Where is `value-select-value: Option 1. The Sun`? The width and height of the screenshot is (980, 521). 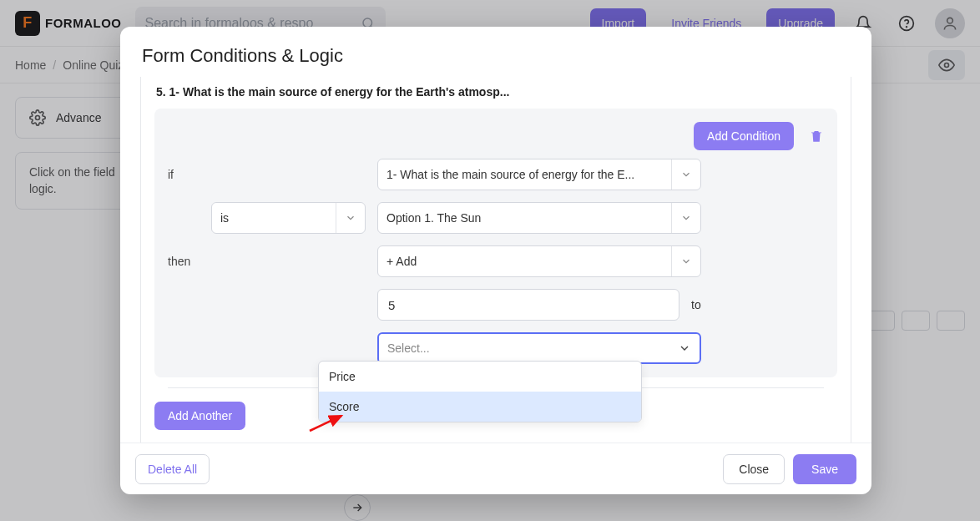 value-select-value: Option 1. The Sun is located at coordinates (434, 218).